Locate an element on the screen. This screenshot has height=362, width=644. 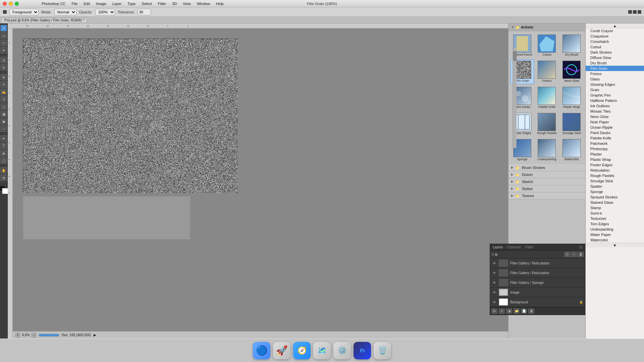
new-layer-button: + is located at coordinates (574, 254).